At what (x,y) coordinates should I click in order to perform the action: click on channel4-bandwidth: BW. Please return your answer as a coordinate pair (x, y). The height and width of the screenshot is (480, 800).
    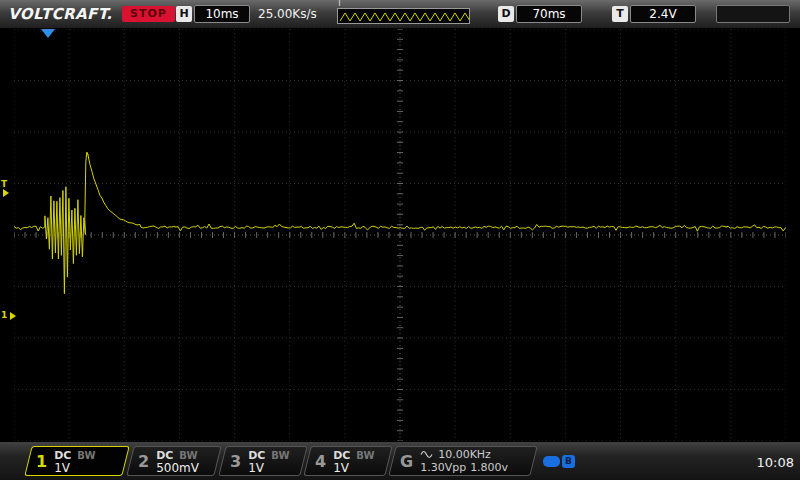
    Looking at the image, I should click on (365, 456).